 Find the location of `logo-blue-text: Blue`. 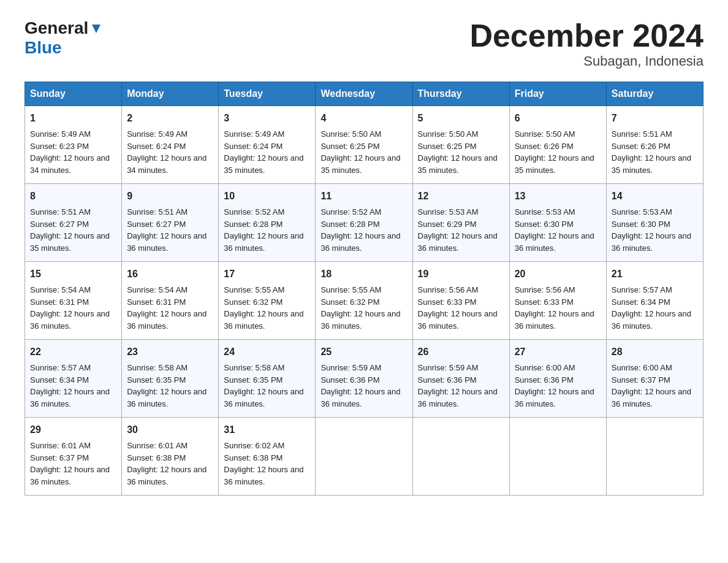

logo-blue-text: Blue is located at coordinates (43, 48).